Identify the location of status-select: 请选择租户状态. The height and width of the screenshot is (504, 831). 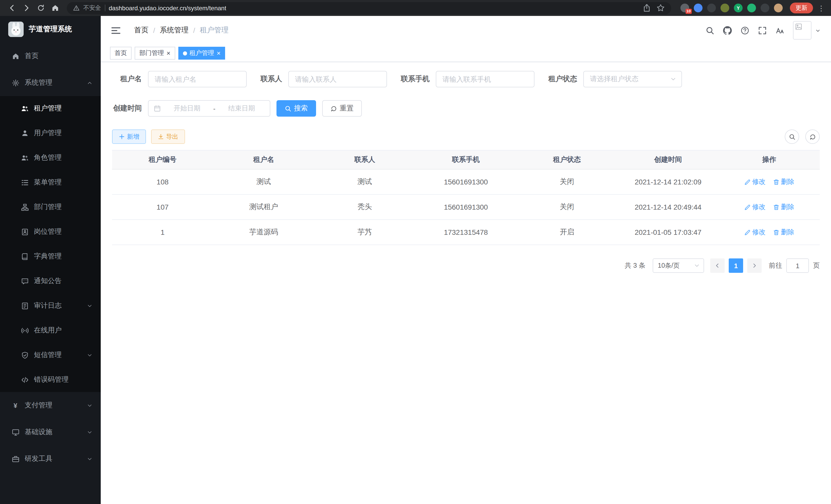
(633, 79).